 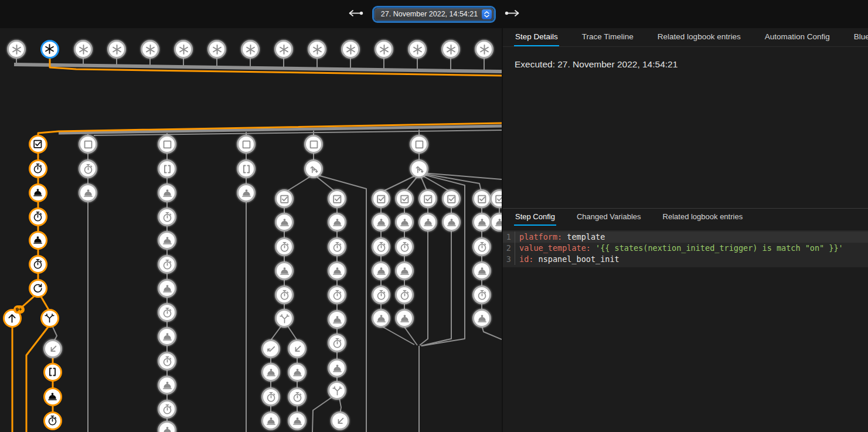 What do you see at coordinates (271, 349) in the screenshot?
I see `graph-node-check-arrow` at bounding box center [271, 349].